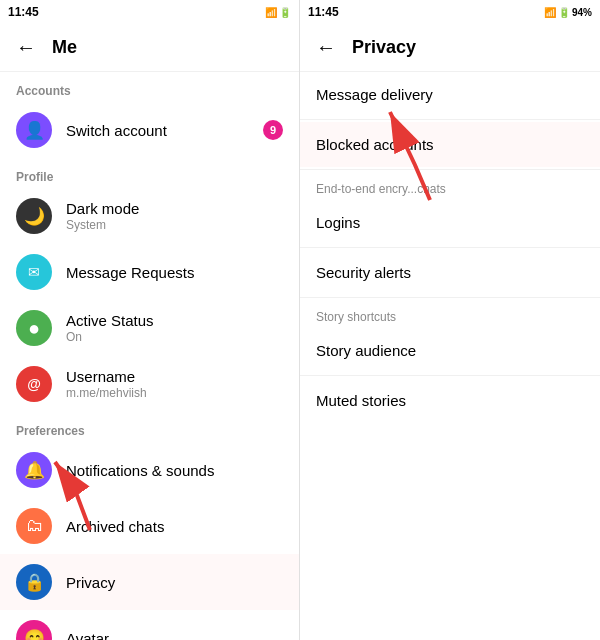 The height and width of the screenshot is (640, 600). What do you see at coordinates (568, 12) in the screenshot?
I see `right-status-icons: 📶 🔋 94%` at bounding box center [568, 12].